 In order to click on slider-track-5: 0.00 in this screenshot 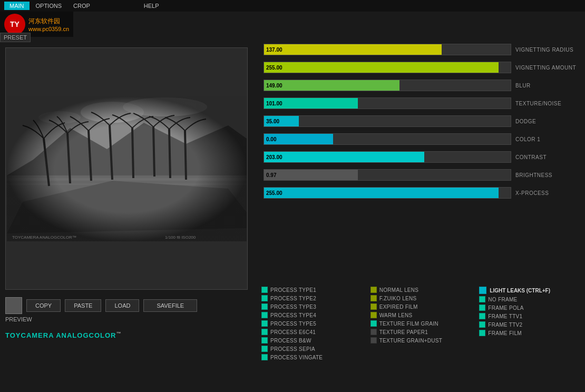, I will do `click(387, 139)`.